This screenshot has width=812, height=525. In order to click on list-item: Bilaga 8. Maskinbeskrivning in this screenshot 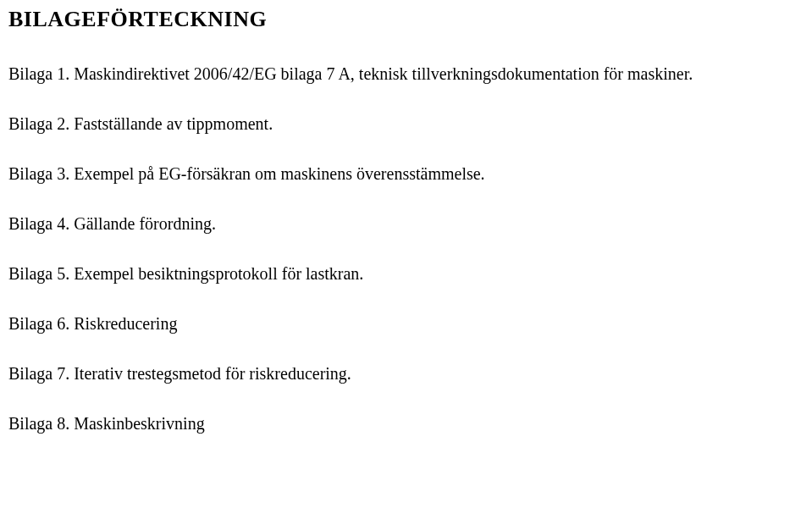, I will do `click(401, 423)`.